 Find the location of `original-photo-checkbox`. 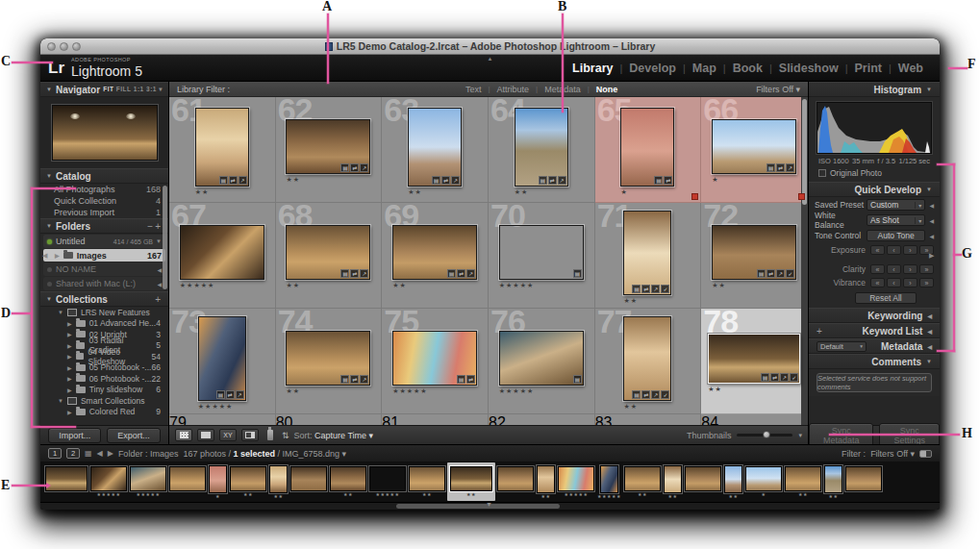

original-photo-checkbox is located at coordinates (822, 173).